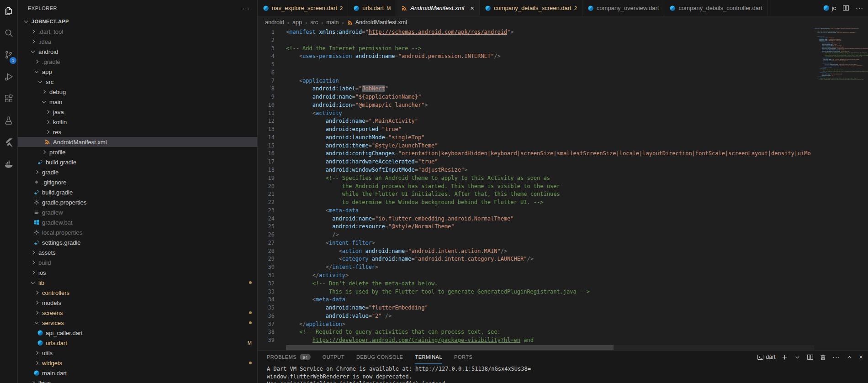 Image resolution: width=868 pixels, height=383 pixels. I want to click on tree-item-java: java, so click(138, 112).